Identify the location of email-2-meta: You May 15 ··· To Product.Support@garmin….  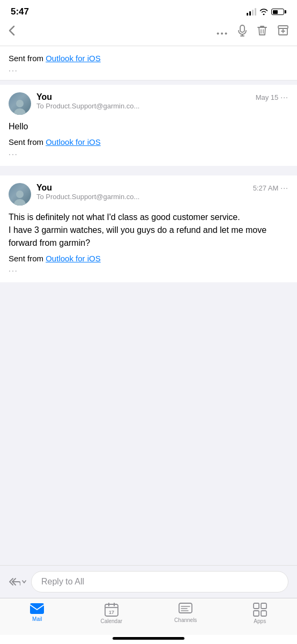
(162, 101).